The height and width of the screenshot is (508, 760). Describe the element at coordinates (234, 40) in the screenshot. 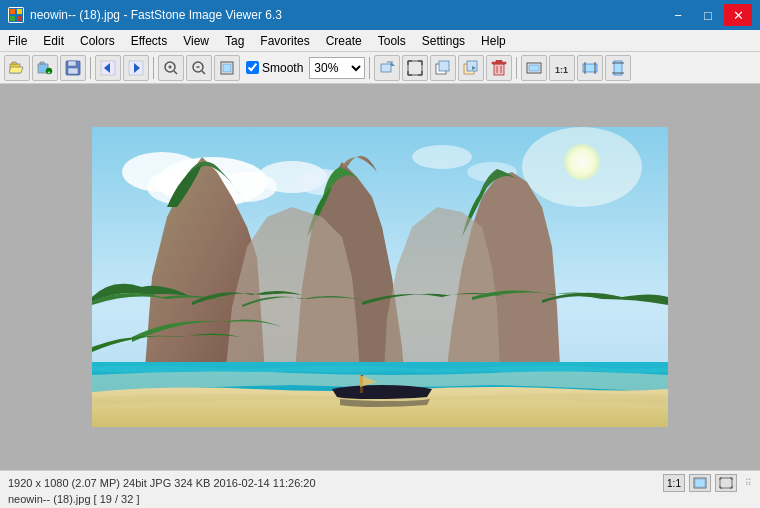

I see `menu-tag: Tag` at that location.